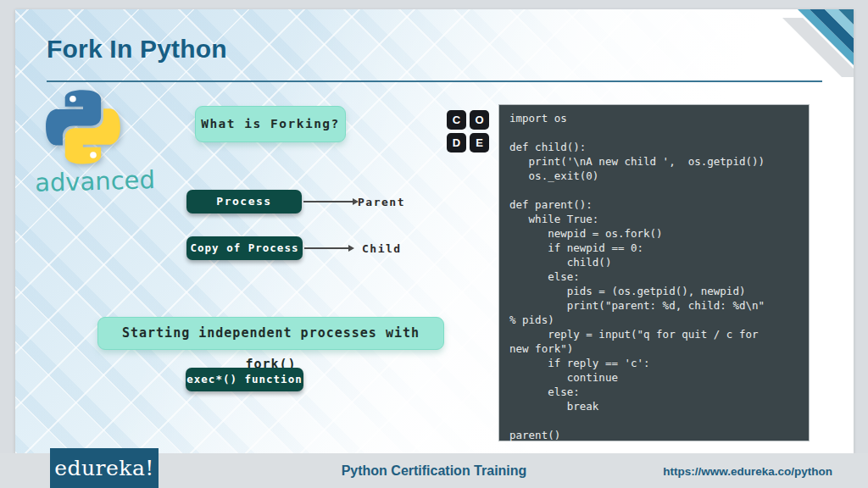 The width and height of the screenshot is (868, 488). Describe the element at coordinates (815, 43) in the screenshot. I see `corner-decoration-icon` at that location.